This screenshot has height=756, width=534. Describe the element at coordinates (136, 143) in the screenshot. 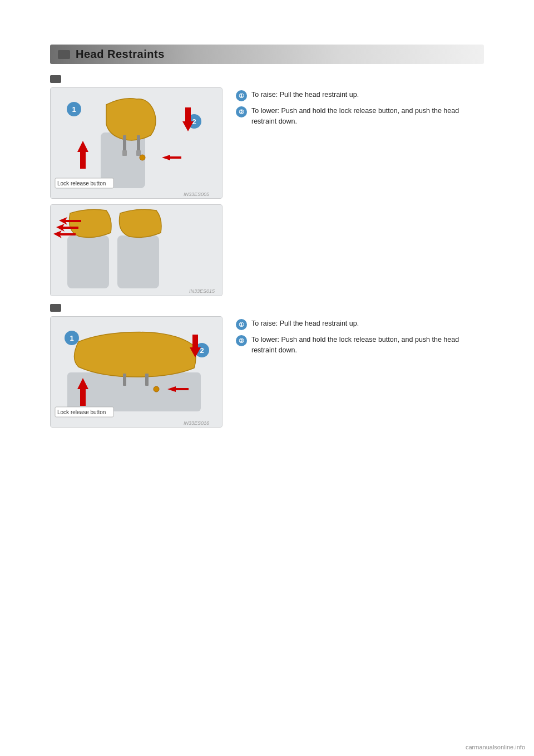

I see `diagram1-box: 1 2 Lock release button` at that location.